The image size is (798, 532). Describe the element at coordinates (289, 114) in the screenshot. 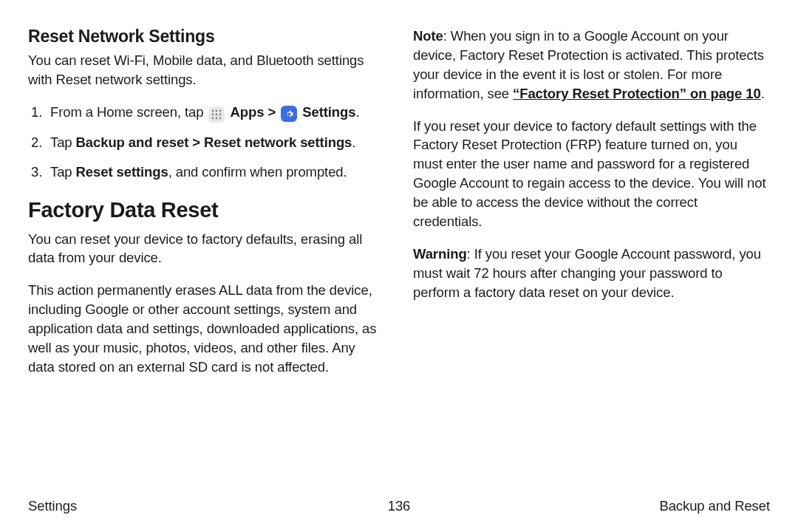

I see `settings-icon` at that location.